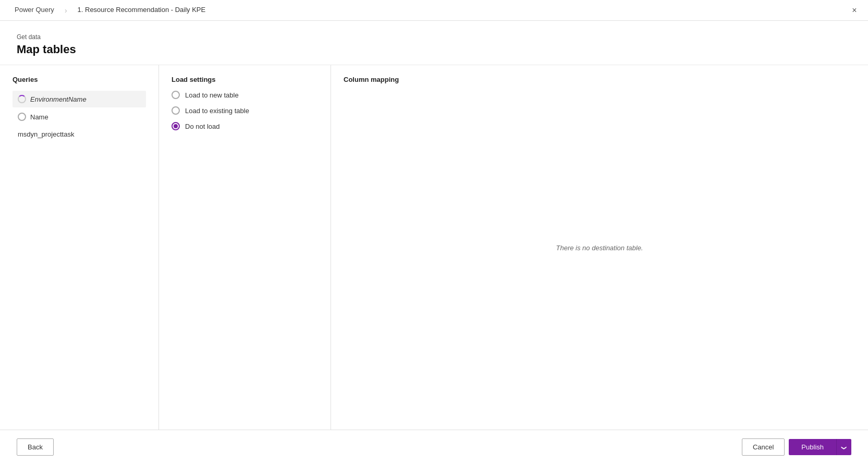 The width and height of the screenshot is (868, 464). What do you see at coordinates (245, 111) in the screenshot?
I see `radio-group: Load to new table Load to existing table…` at bounding box center [245, 111].